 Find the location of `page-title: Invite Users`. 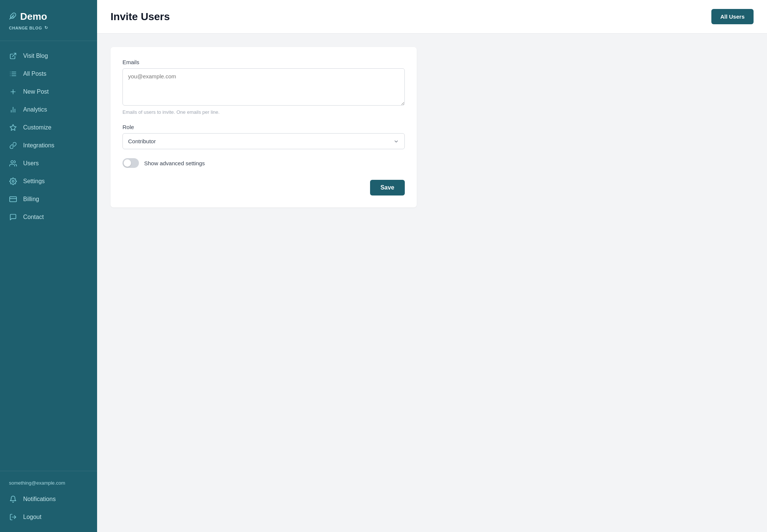

page-title: Invite Users is located at coordinates (140, 17).